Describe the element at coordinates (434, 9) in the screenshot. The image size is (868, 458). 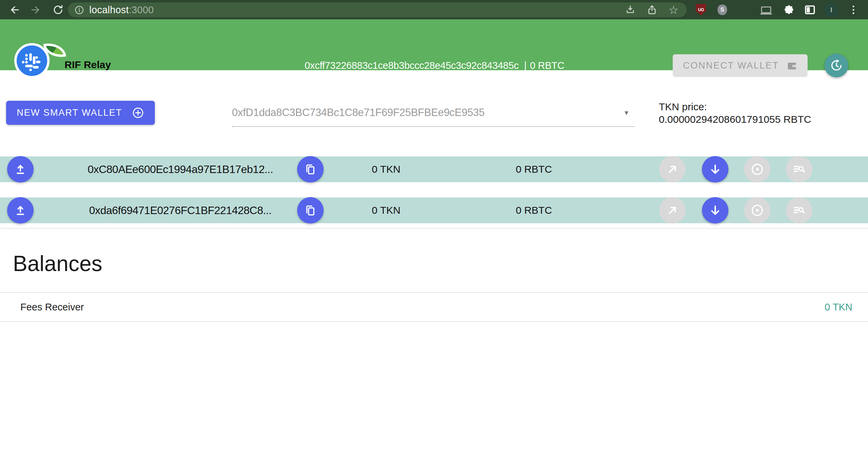
I see `browser-toolbar: localhost:3000 ☆ UO S I` at that location.